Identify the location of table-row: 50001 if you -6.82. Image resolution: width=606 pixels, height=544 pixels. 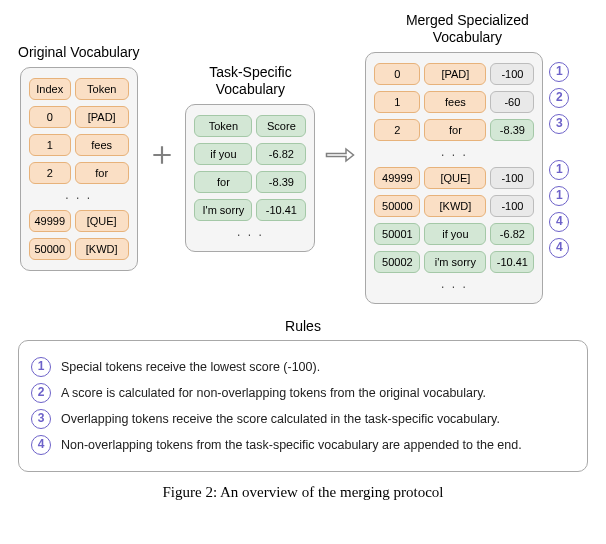
(454, 234).